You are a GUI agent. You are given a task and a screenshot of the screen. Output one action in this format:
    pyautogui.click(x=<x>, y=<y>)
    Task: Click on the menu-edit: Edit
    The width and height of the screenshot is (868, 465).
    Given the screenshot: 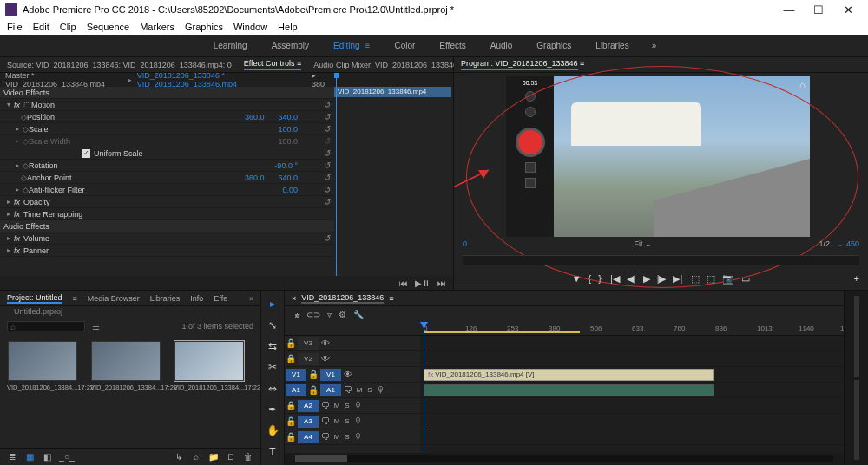 What is the action you would take?
    pyautogui.click(x=42, y=27)
    